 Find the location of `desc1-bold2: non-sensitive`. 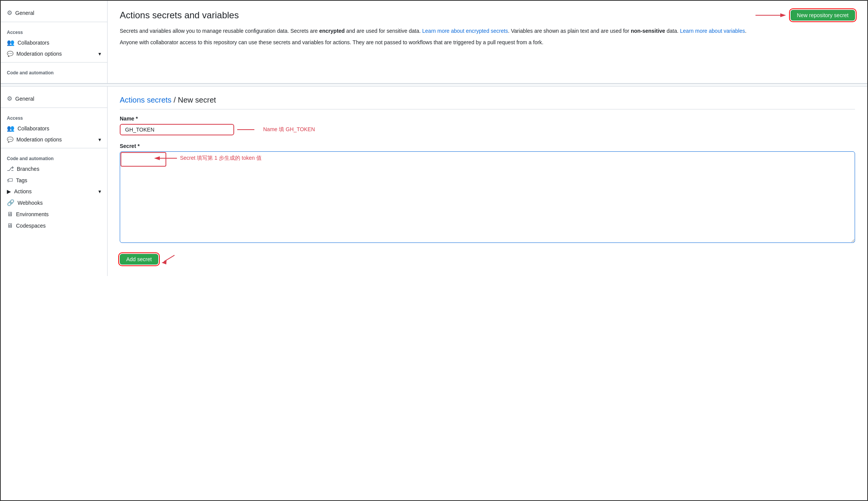

desc1-bold2: non-sensitive is located at coordinates (648, 31).